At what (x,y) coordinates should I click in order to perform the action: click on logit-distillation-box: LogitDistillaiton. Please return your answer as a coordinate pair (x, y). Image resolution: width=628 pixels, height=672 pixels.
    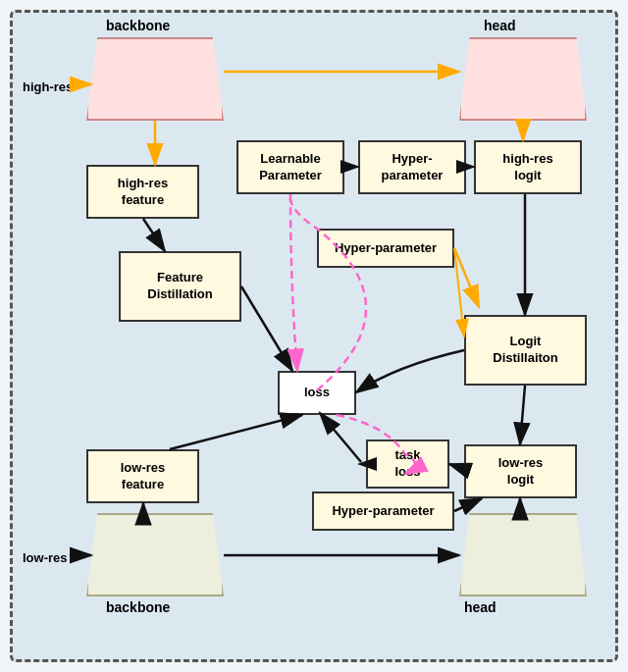
    Looking at the image, I should click on (526, 350).